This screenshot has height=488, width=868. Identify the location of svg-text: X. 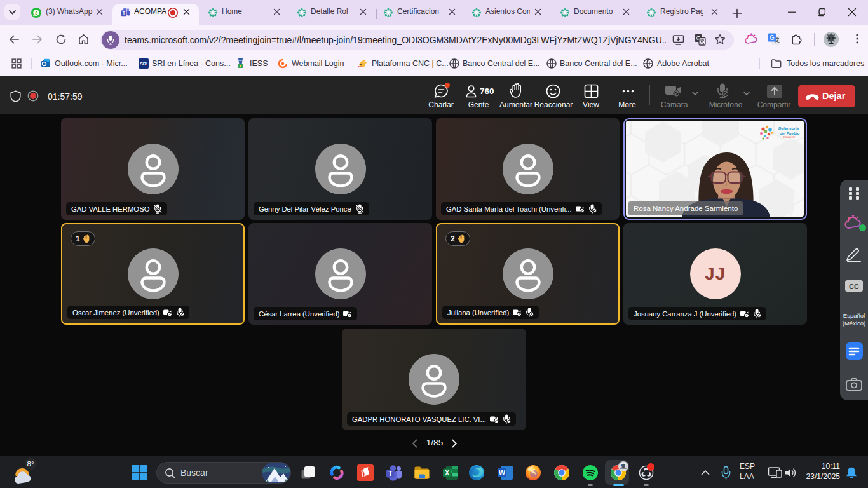
(447, 473).